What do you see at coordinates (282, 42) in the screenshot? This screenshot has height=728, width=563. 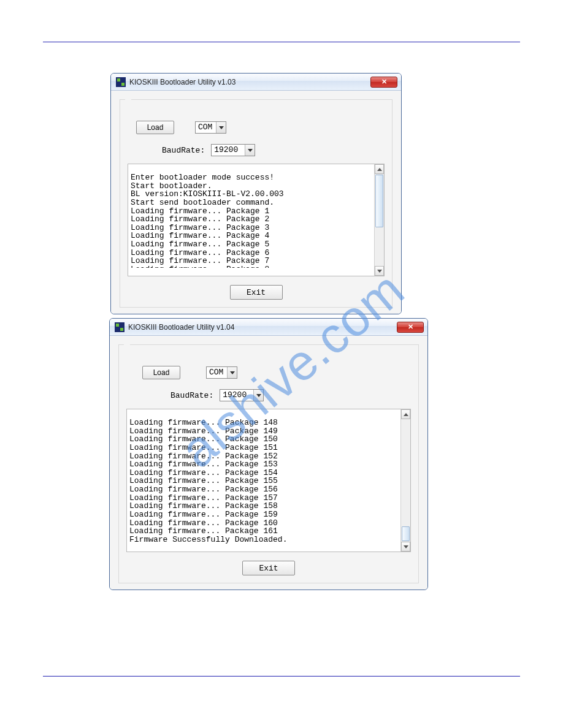 I see `header-rule` at bounding box center [282, 42].